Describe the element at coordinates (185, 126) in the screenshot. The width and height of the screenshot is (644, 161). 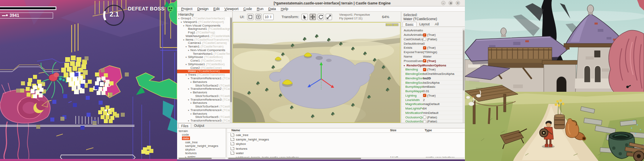
I see `tab-files: Files` at that location.